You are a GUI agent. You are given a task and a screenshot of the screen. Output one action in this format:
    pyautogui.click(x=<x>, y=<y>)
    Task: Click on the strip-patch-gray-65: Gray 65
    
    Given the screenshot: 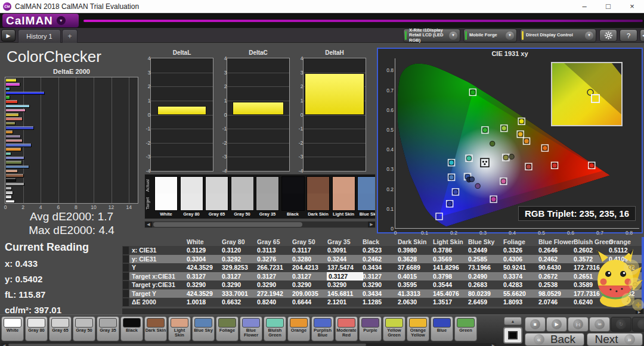 What is the action you would take?
    pyautogui.click(x=217, y=197)
    